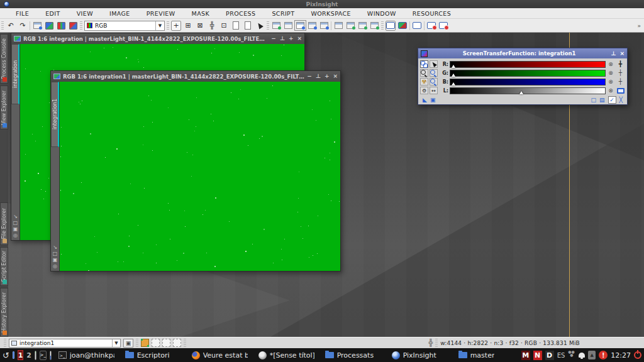  Describe the element at coordinates (283, 14) in the screenshot. I see `menu-script: SCRIPT` at that location.